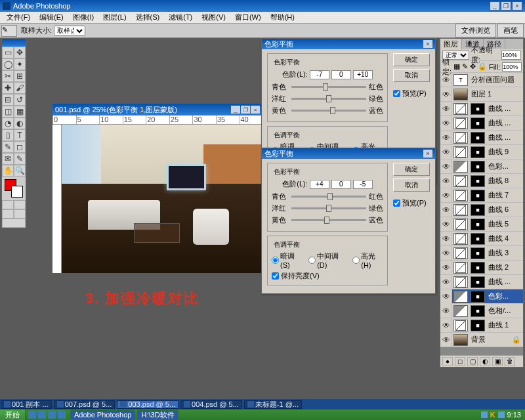 The height and width of the screenshot is (420, 525). What do you see at coordinates (320, 75) in the screenshot?
I see `level-cyan-red` at bounding box center [320, 75].